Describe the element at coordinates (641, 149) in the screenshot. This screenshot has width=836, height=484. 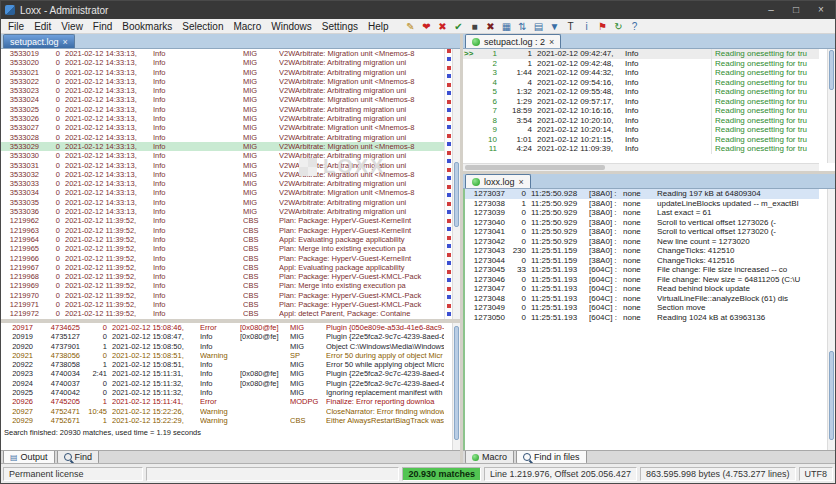
I see `log-row: 11 4:24 2021-02-12 11:09:39, Info Readin…` at that location.